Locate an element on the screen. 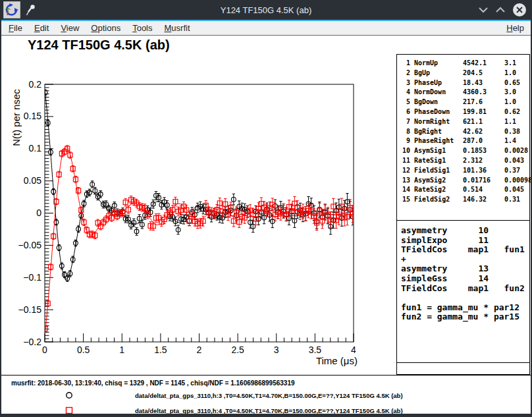  y-tick-label: −0.15 is located at coordinates (30, 310).